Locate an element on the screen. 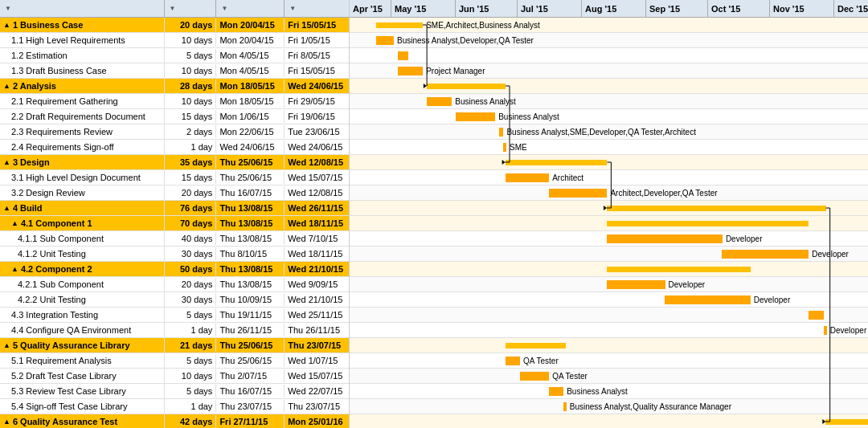  cell-finish: Fri 29/05/15 is located at coordinates (317, 101).